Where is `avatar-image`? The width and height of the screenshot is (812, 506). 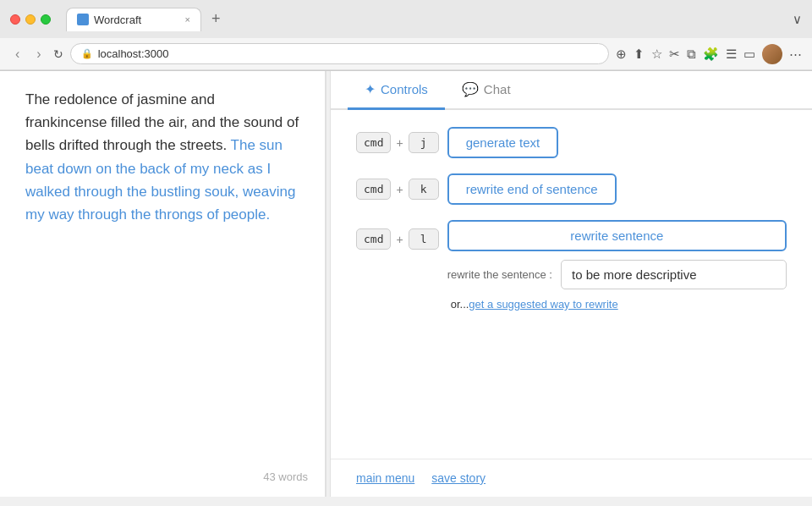
avatar-image is located at coordinates (772, 54).